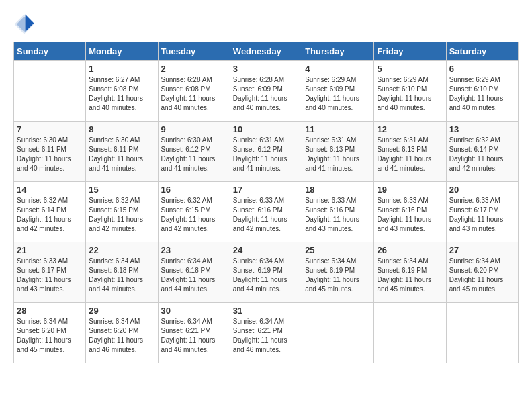  Describe the element at coordinates (50, 273) in the screenshot. I see `calendar-cell: 21Sunrise: 6:33 AMSunset: 6:17 PMDayligh…` at that location.